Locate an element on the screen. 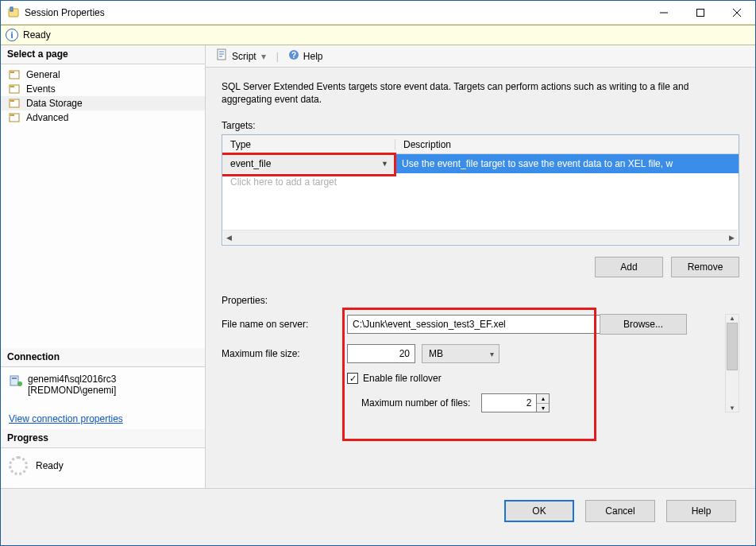  grid-row: event_file ▼ Use the event_file target t… is located at coordinates (480, 164).